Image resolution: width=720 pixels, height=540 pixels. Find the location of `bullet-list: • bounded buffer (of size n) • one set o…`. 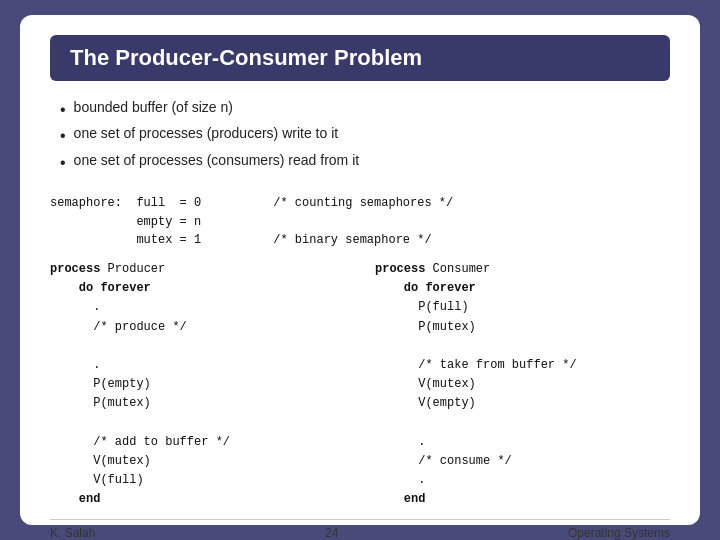

bullet-list: • bounded buffer (of size n) • one set o… is located at coordinates (360, 138).